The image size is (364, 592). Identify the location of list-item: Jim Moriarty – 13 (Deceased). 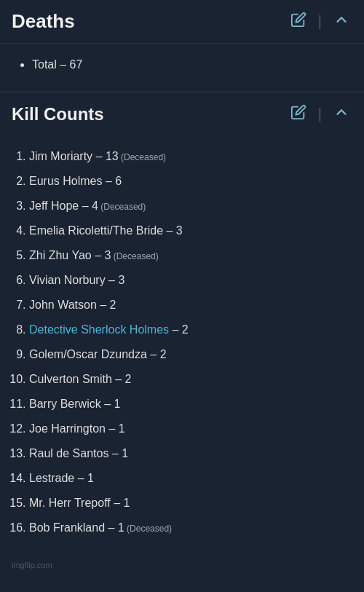
(192, 157).